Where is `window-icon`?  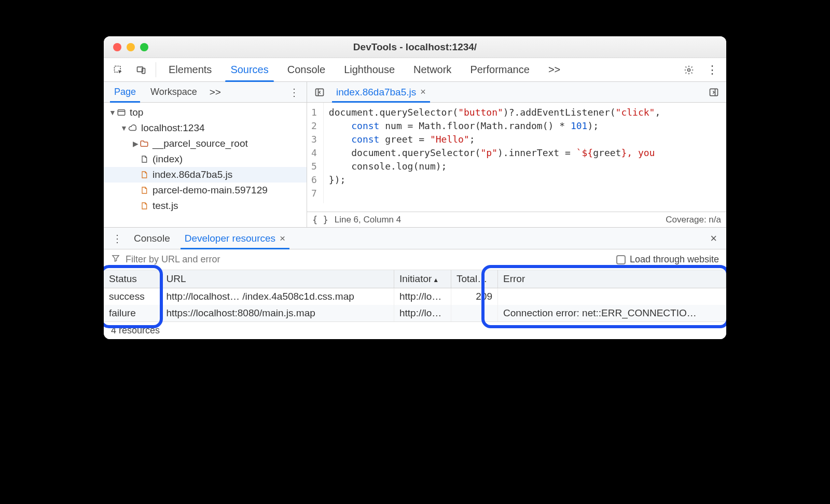
window-icon is located at coordinates (121, 113).